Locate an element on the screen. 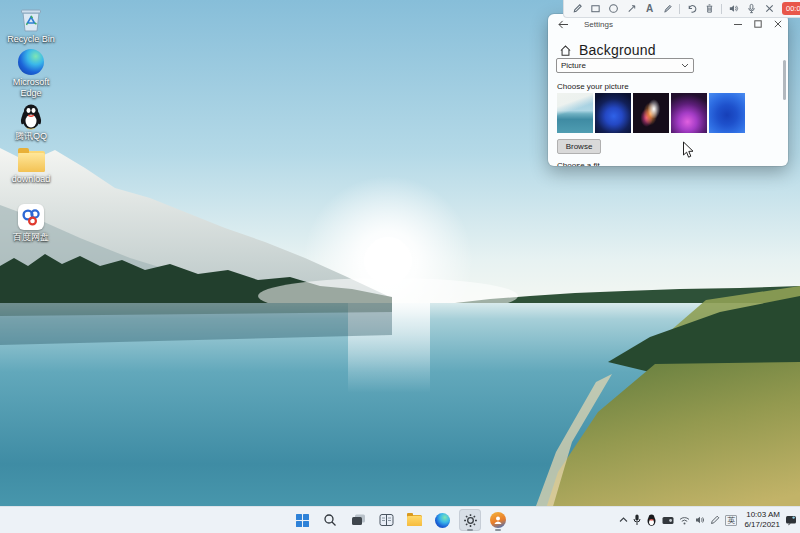  choose-a-fit-label: Choose a fit is located at coordinates (578, 164).